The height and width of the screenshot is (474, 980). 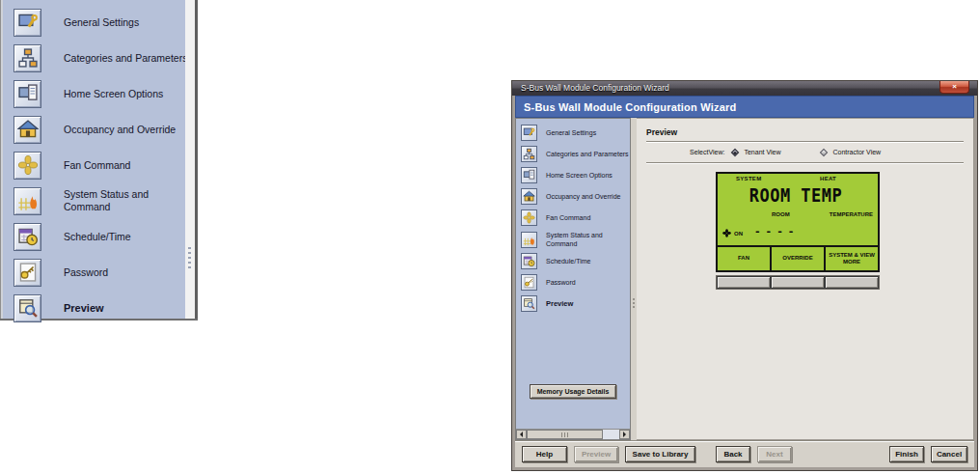 I want to click on lcd-room-label: ROOM, so click(x=781, y=214).